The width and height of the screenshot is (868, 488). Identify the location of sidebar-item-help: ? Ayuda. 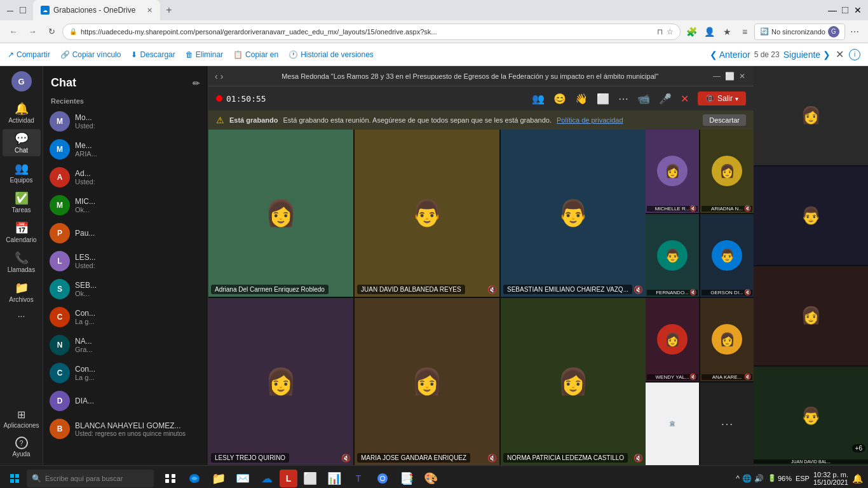
(22, 447).